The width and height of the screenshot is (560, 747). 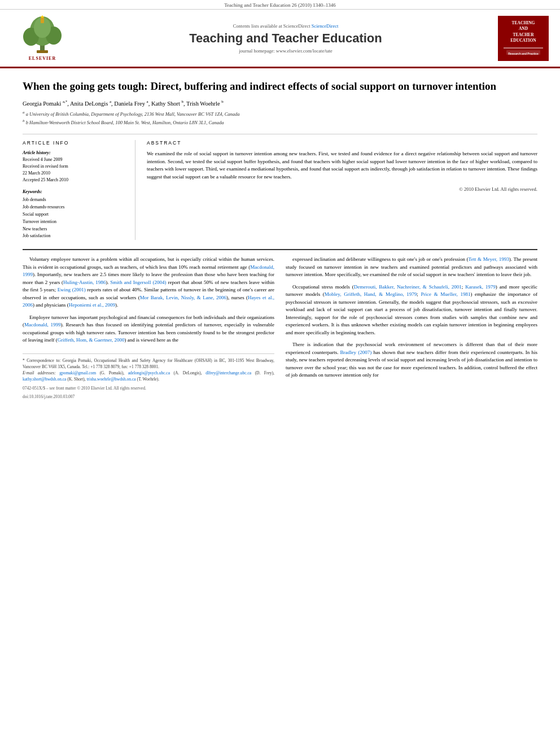 I want to click on email-dlfrey: dlfrey@interchange.ubc.ca, so click(x=228, y=373).